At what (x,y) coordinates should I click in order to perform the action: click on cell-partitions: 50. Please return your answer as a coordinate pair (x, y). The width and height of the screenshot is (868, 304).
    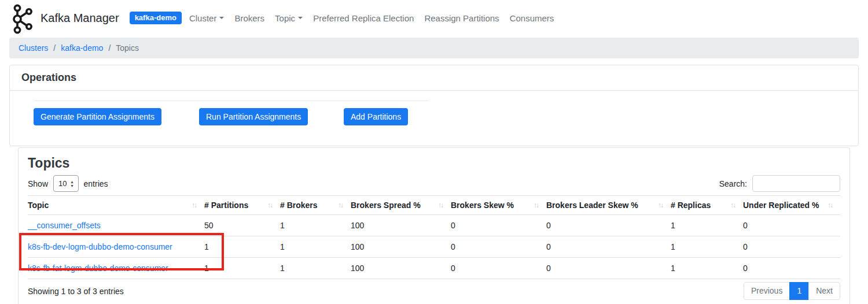
    Looking at the image, I should click on (242, 225).